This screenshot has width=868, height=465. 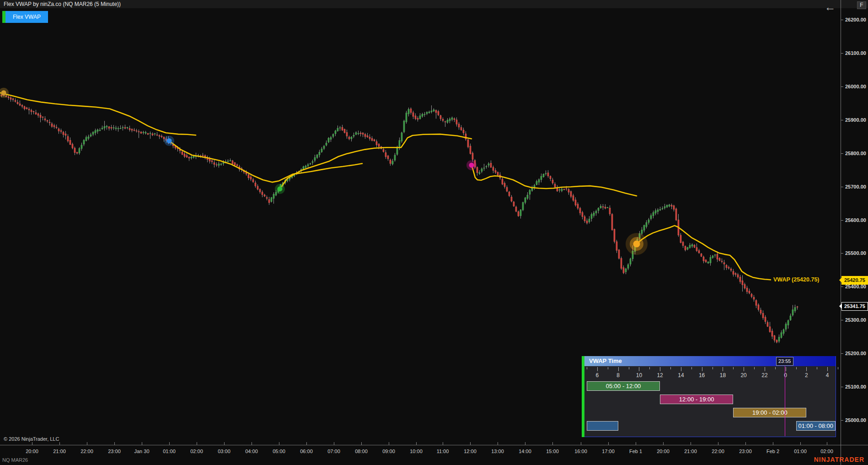 I want to click on vwap-range-bar: 05:00 - 12:00, so click(x=623, y=386).